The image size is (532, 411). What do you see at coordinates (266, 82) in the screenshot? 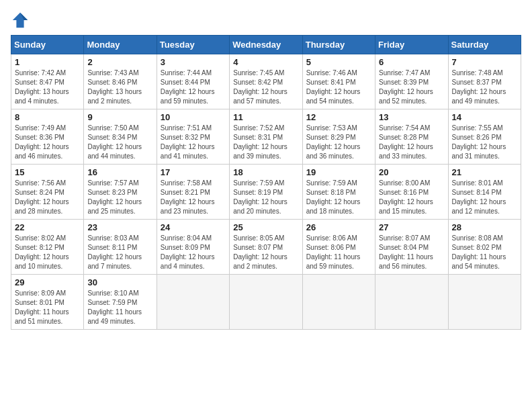
I see `calendar-cell: 4 Sunrise: 7:45 AMSunset: 8:42 PMDayligh…` at bounding box center [266, 82].